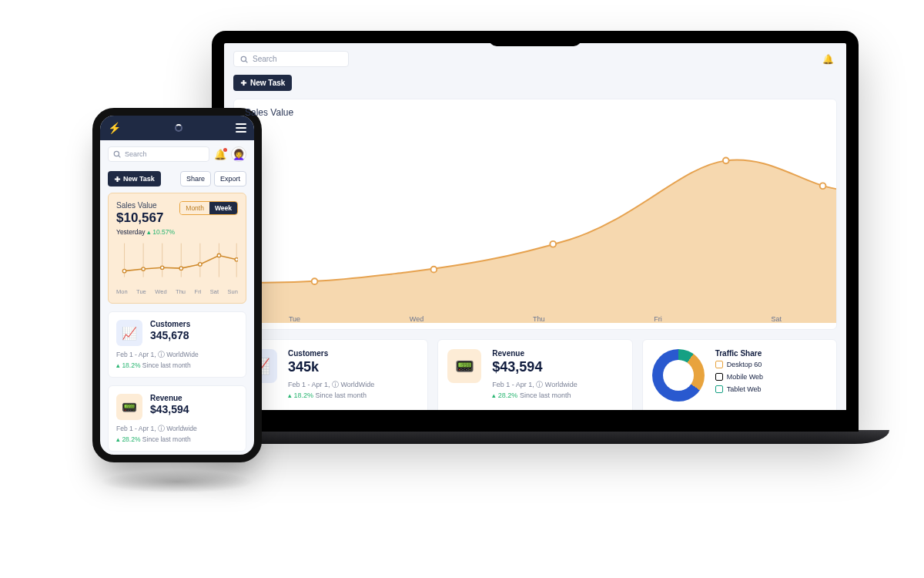 This screenshot has height=578, width=924. What do you see at coordinates (241, 128) in the screenshot?
I see `hamburger-icon` at bounding box center [241, 128].